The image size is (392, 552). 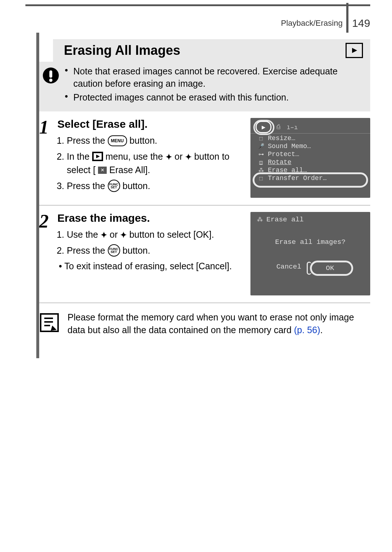 I want to click on warning-item: Note that erased images cannot be recove…, so click(x=214, y=78).